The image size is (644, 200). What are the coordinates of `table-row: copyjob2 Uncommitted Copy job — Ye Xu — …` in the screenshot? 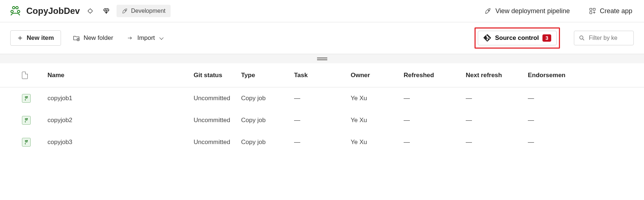 It's located at (322, 120).